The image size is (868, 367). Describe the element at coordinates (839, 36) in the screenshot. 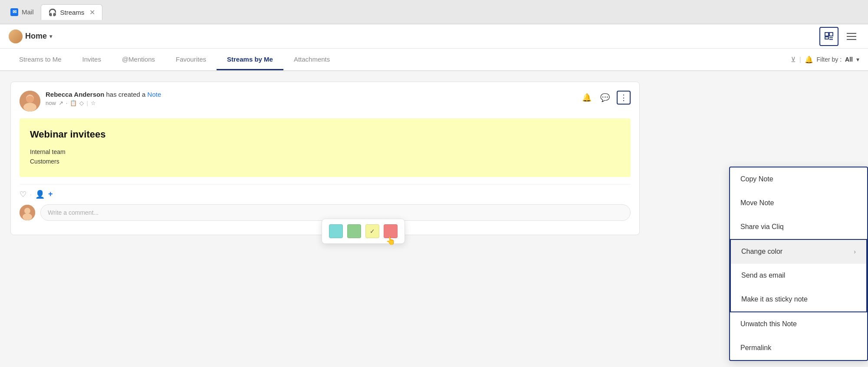

I see `header-right` at that location.